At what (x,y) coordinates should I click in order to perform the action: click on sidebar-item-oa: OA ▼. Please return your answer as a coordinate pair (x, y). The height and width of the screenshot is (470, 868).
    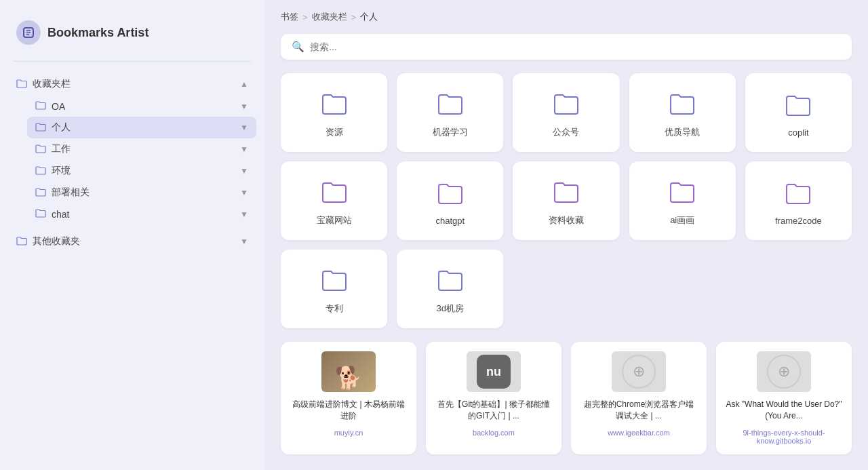
    Looking at the image, I should click on (142, 106).